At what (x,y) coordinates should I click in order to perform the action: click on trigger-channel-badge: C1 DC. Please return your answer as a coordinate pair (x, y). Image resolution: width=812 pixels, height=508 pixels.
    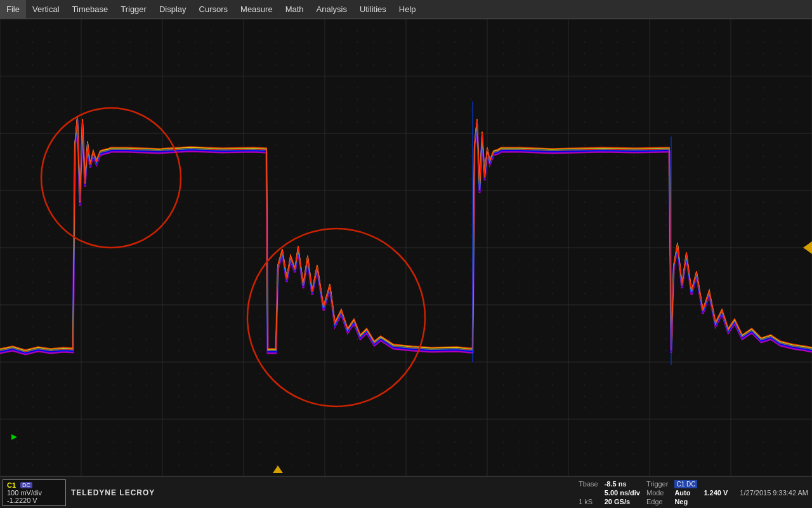
    Looking at the image, I should click on (686, 484).